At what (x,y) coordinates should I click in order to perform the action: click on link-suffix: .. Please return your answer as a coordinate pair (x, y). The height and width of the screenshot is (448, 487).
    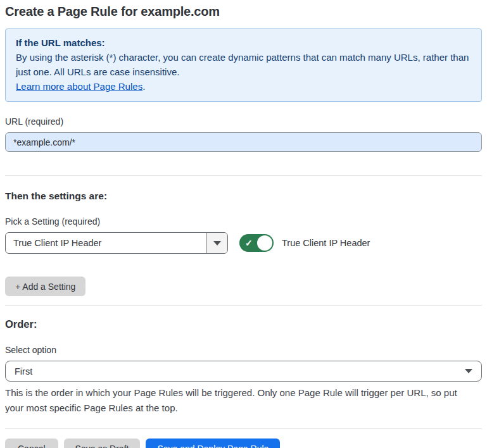
    Looking at the image, I should click on (144, 86).